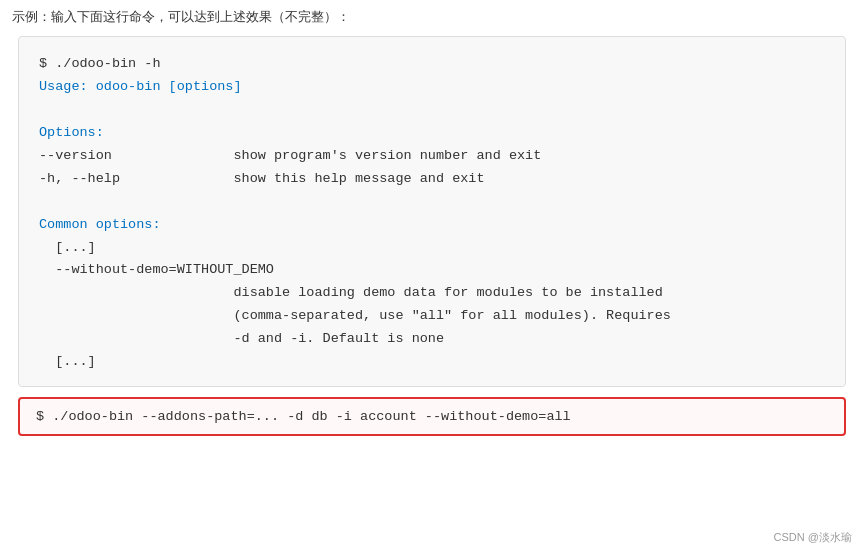 Image resolution: width=864 pixels, height=551 pixels. What do you see at coordinates (432, 156) in the screenshot?
I see `code-line-4: --version show program's version number …` at bounding box center [432, 156].